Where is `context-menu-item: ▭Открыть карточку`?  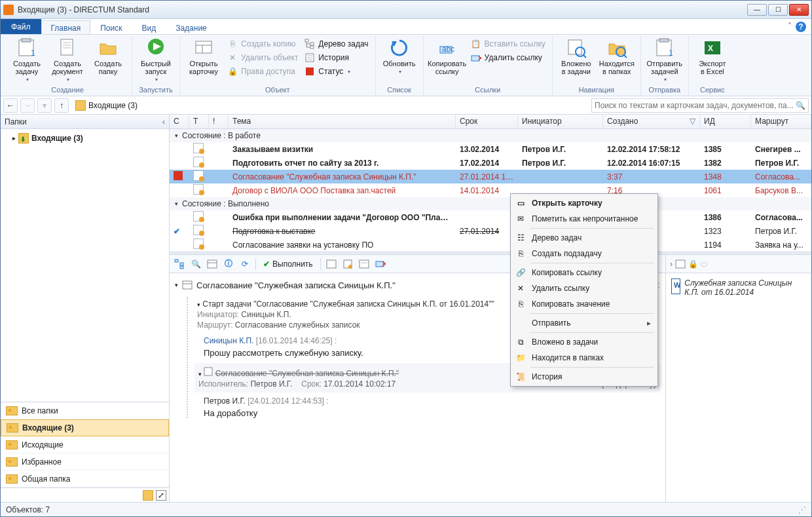 context-menu-item: ▭Открыть карточку is located at coordinates (584, 203).